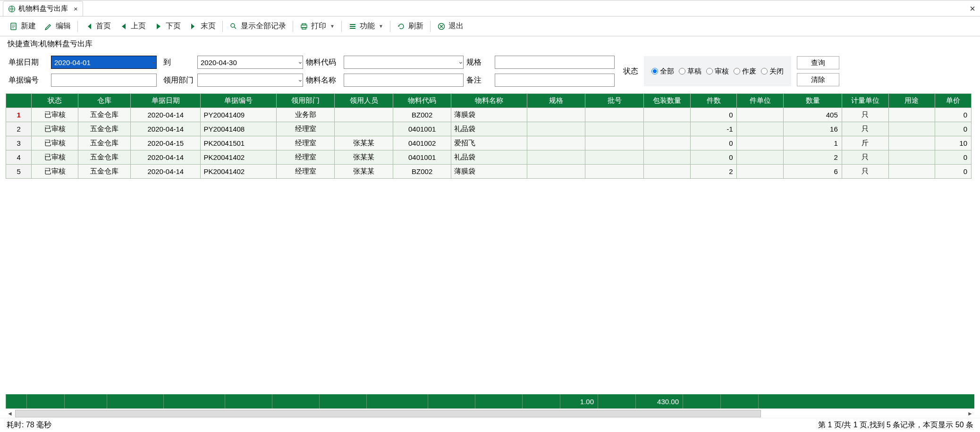  Describe the element at coordinates (489, 115) in the screenshot. I see `table-row: 1已审核五金仓库2020-04-14PY20041409业务部BZ002薄膜袋0…` at that location.